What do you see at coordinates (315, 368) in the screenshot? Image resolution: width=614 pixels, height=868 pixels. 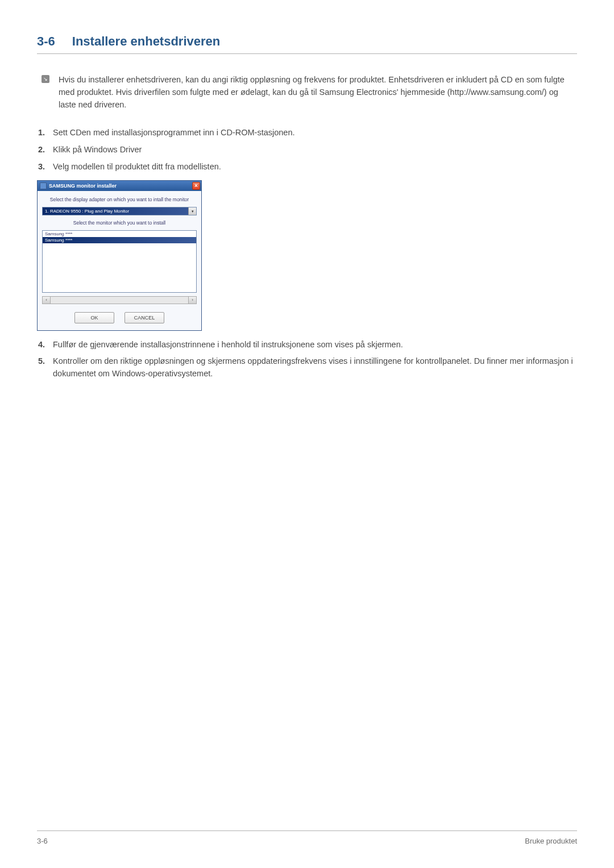 I see `step-text: Kontroller om den riktige oppløsningen o…` at bounding box center [315, 368].